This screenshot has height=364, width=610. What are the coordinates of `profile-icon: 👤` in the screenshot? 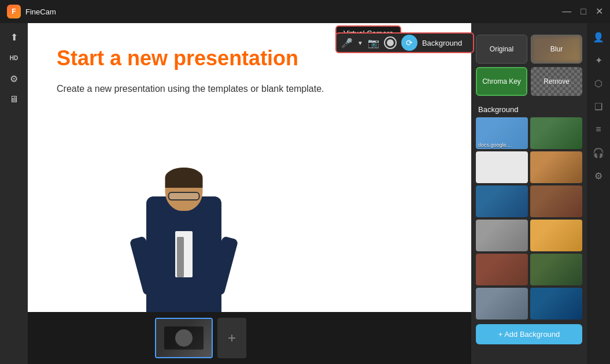 It's located at (598, 37).